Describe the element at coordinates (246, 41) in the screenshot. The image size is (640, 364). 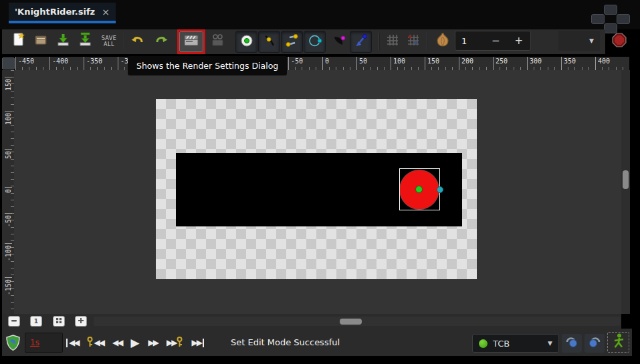
I see `toggle-position-handles-button` at that location.